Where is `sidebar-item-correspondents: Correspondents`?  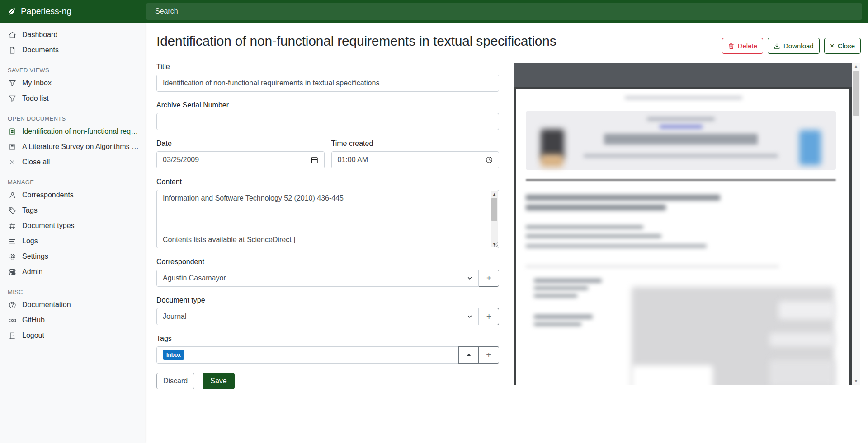 sidebar-item-correspondents: Correspondents is located at coordinates (72, 195).